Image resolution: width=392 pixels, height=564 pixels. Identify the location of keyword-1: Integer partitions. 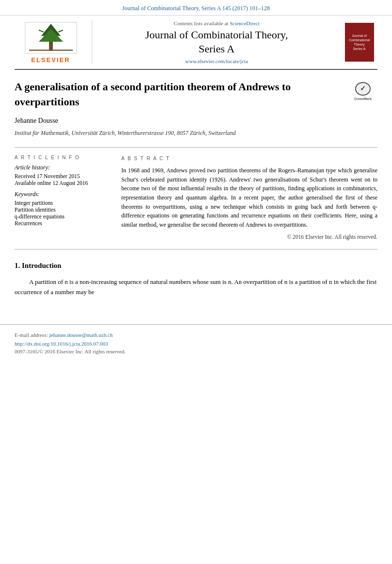
(63, 203).